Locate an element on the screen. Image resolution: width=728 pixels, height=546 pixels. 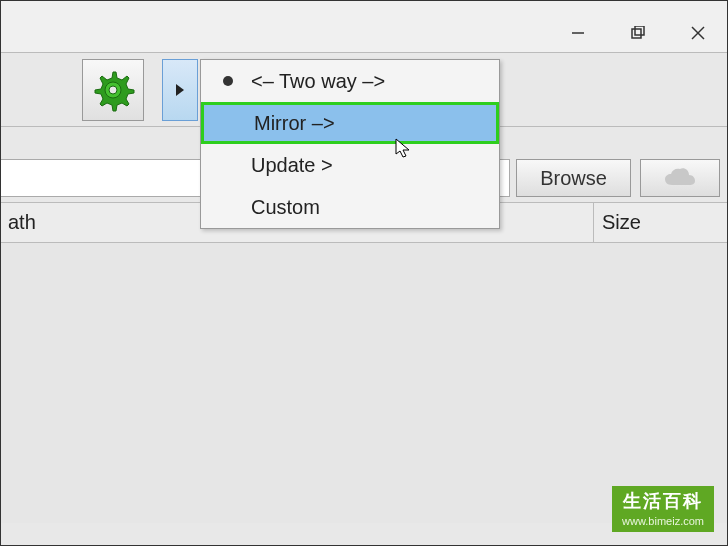
close-icon is located at coordinates (698, 33).